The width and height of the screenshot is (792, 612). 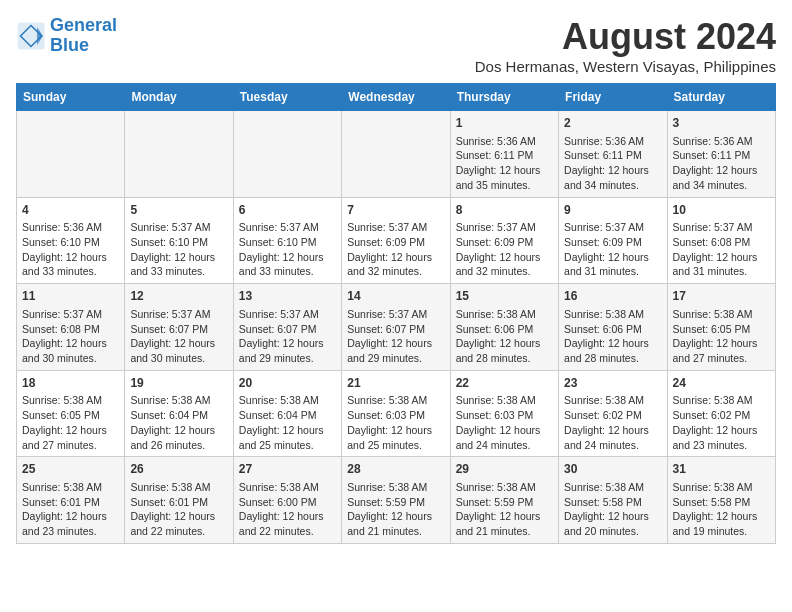 I want to click on day-info: Sunset: 6:10 PM, so click(x=288, y=242).